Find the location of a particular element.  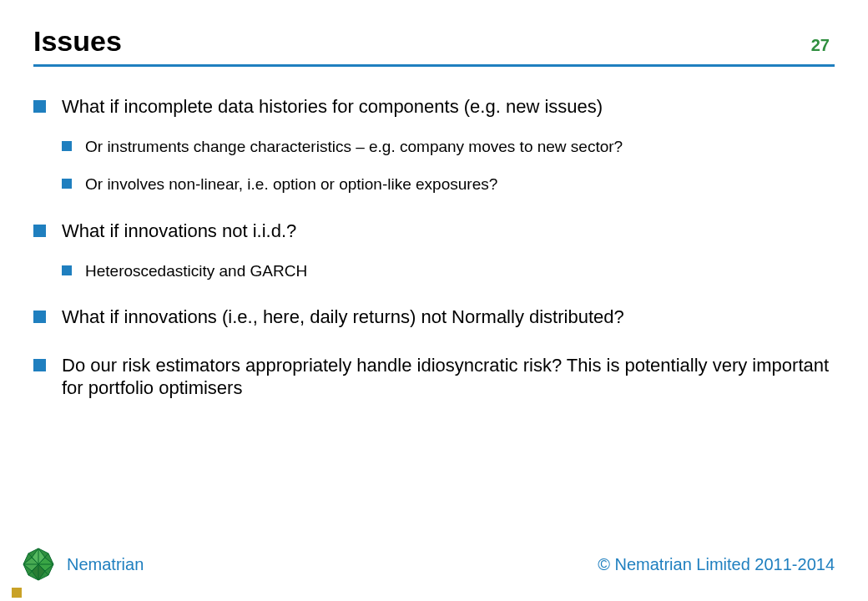

list-item: Do our risk estimators appropriately han… is located at coordinates (434, 377).